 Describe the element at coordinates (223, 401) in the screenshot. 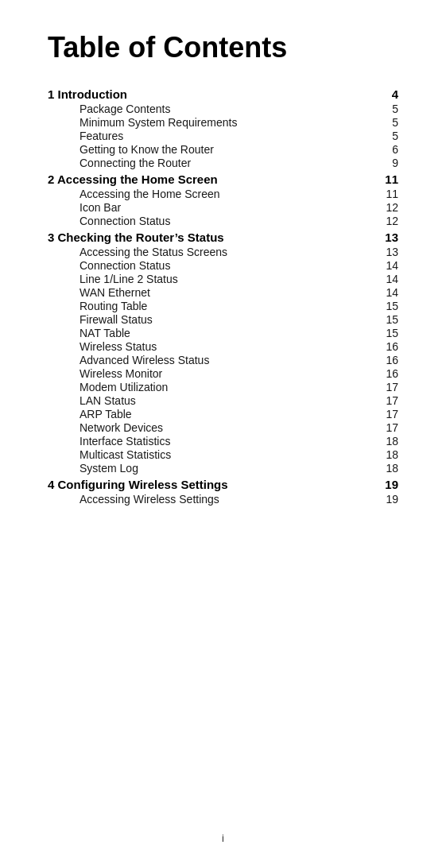

I see `toc-item: LAN Status17` at that location.